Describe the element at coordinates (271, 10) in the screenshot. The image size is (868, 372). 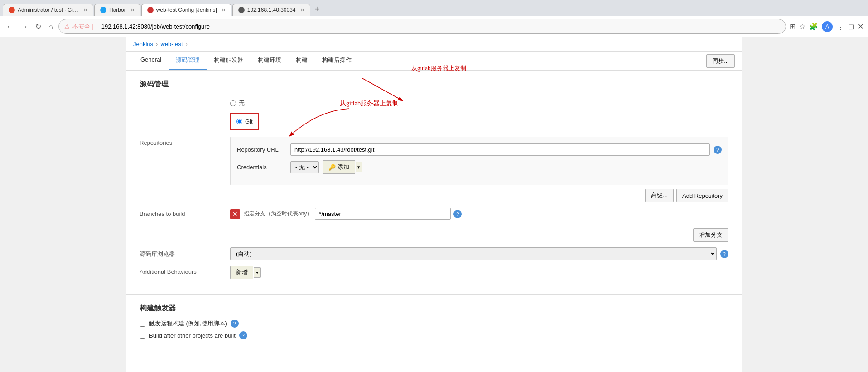
I see `tab-ip: 192.168.1.40:30034 ✕` at that location.